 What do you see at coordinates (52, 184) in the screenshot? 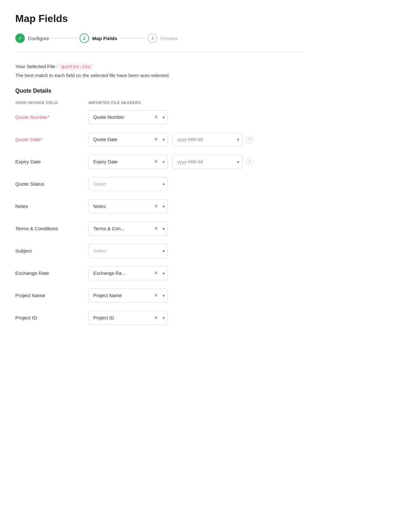
I see `label-quote-status: Quote Status` at bounding box center [52, 184].